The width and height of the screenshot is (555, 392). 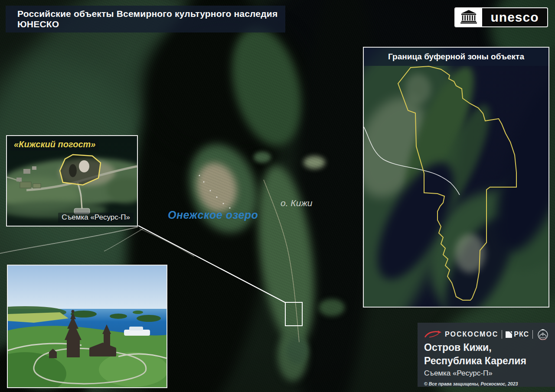 What do you see at coordinates (297, 203) in the screenshot?
I see `island-label: о. Кижи` at bounding box center [297, 203].